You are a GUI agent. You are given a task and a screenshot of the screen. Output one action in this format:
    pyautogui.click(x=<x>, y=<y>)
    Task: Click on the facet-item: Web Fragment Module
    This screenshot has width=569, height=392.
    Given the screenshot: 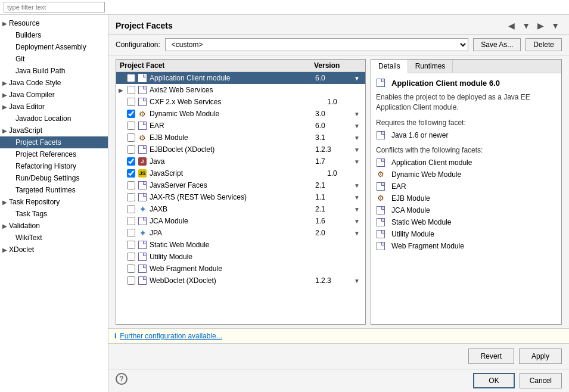 What is the action you would take?
    pyautogui.click(x=241, y=269)
    